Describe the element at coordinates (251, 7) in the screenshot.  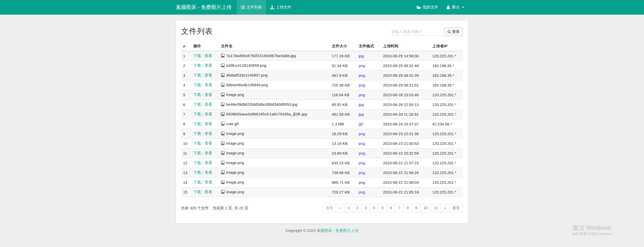
I see `nav-tab-file-list: 文件列表` at that location.